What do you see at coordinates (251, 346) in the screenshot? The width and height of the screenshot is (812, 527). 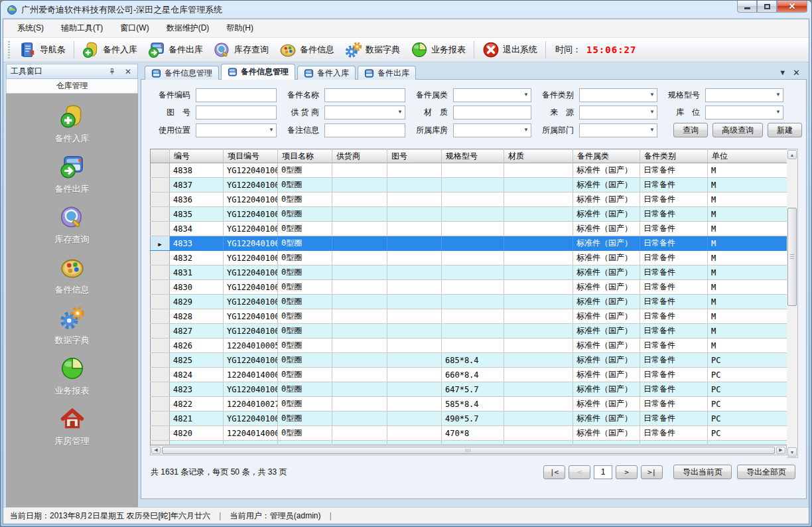 I see `table-cell: 1220401000599` at bounding box center [251, 346].